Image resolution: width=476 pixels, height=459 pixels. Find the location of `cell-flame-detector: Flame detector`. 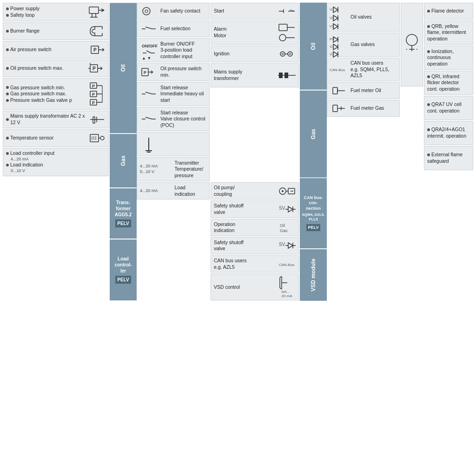

cell-flame-detector: Flame detector is located at coordinates (449, 11).